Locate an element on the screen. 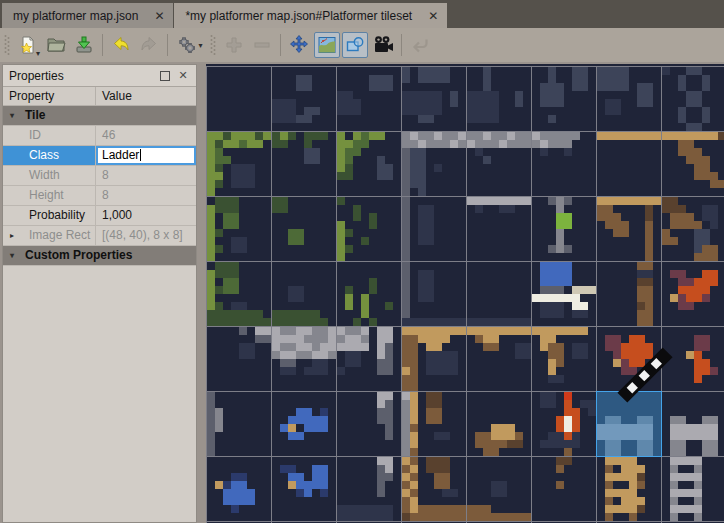  property-group-tile: ▾Tile is located at coordinates (100, 116).